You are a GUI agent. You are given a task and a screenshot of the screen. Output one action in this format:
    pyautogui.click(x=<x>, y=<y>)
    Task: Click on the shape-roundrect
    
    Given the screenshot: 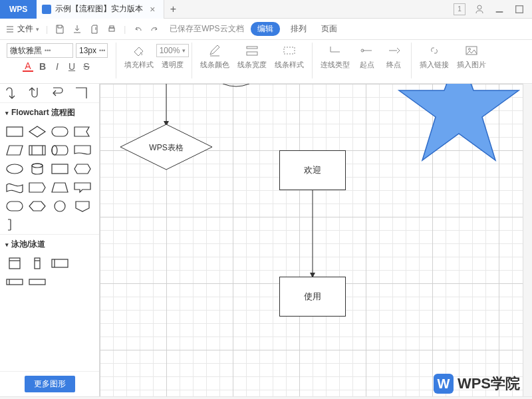 What is the action you would take?
    pyautogui.click(x=60, y=132)
    